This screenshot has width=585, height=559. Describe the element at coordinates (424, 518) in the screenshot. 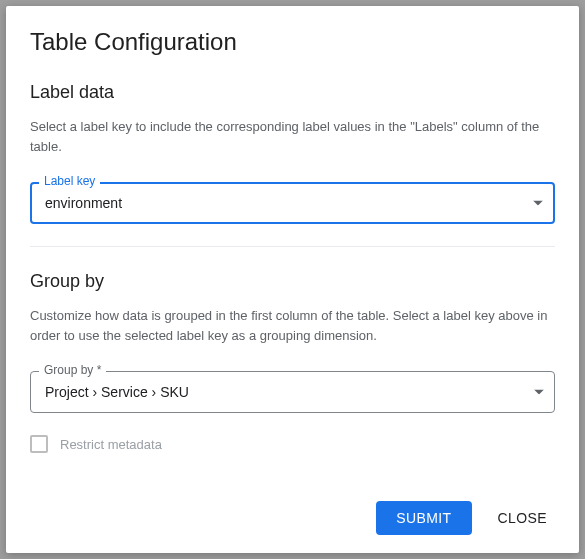

I see `submit-button: Submit` at that location.